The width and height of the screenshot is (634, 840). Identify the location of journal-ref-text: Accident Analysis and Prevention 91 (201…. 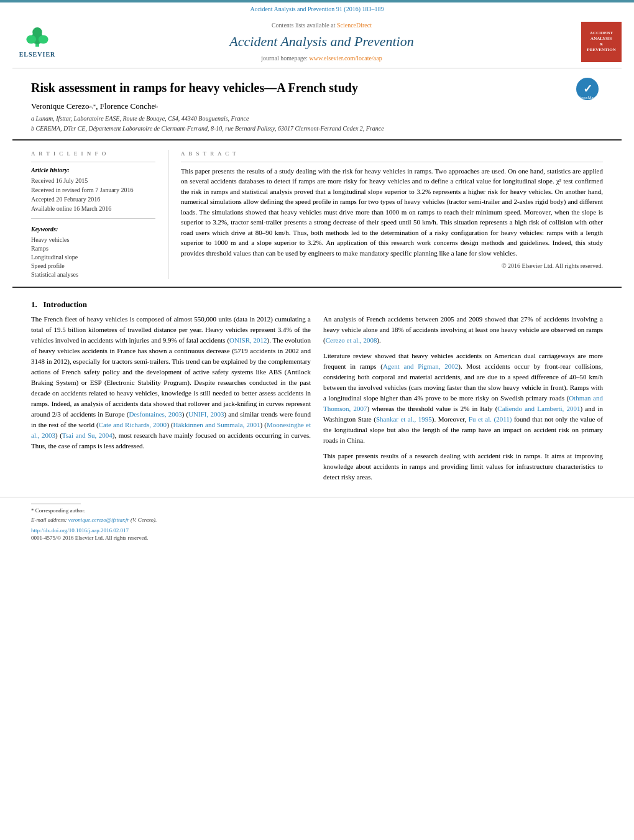
(317, 9).